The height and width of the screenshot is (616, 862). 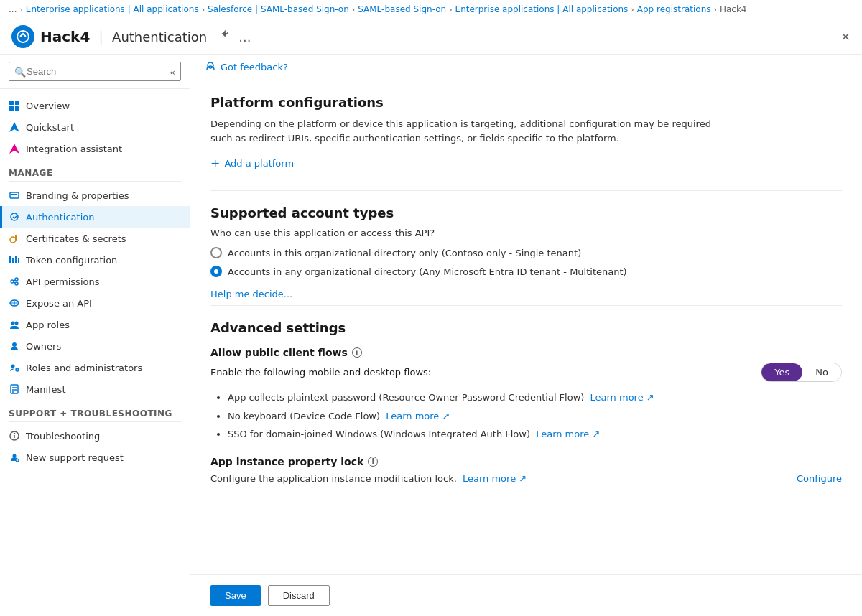 What do you see at coordinates (74, 149) in the screenshot?
I see `integration-label: Integration assistant` at bounding box center [74, 149].